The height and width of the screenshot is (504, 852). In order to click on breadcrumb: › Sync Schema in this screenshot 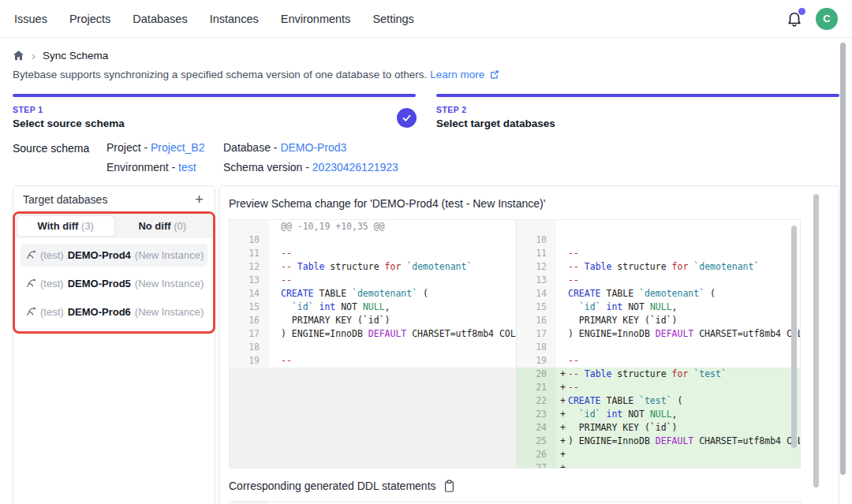, I will do `click(426, 55)`.